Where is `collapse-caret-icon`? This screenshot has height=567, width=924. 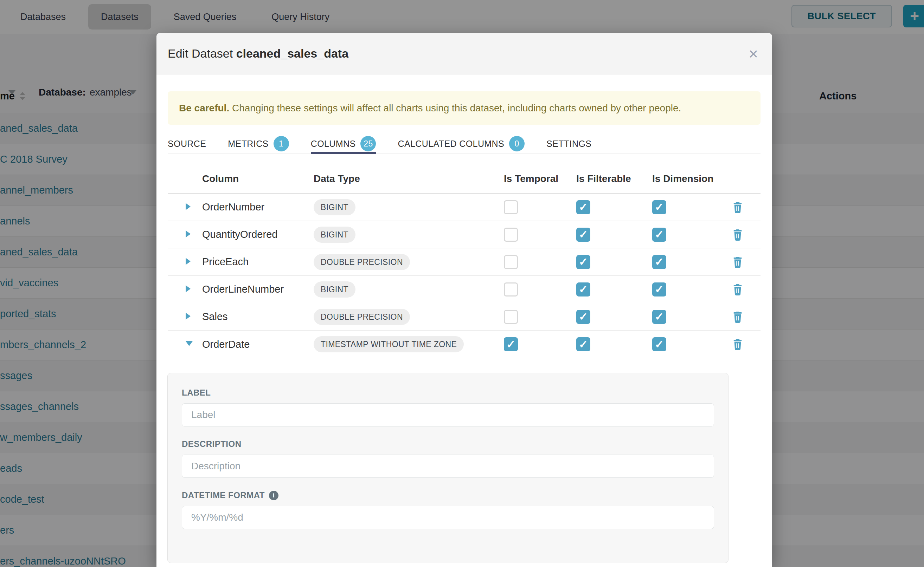
collapse-caret-icon is located at coordinates (189, 344).